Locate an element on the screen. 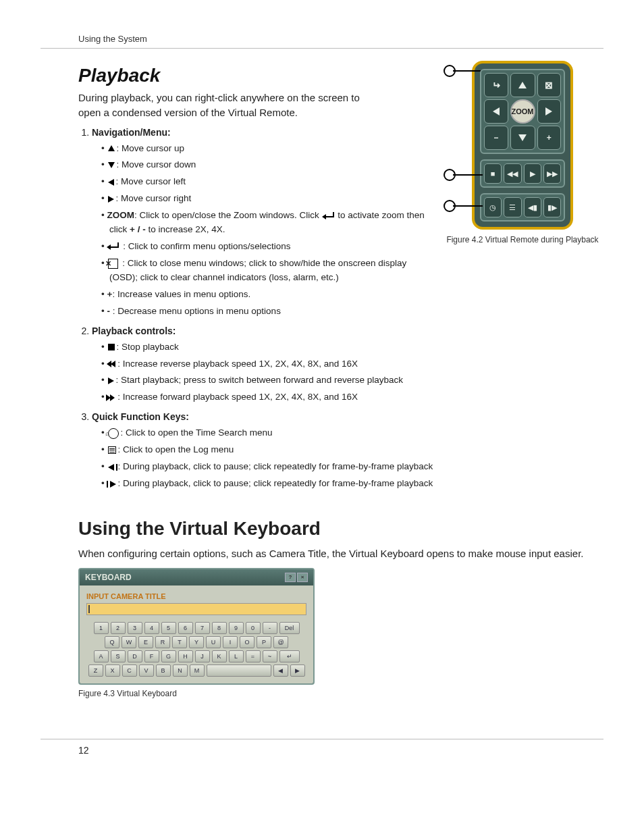  virtual-remote-figure: ↵ ⊠ ZOOM − + ■ ◀◀ is located at coordinates (522, 145).